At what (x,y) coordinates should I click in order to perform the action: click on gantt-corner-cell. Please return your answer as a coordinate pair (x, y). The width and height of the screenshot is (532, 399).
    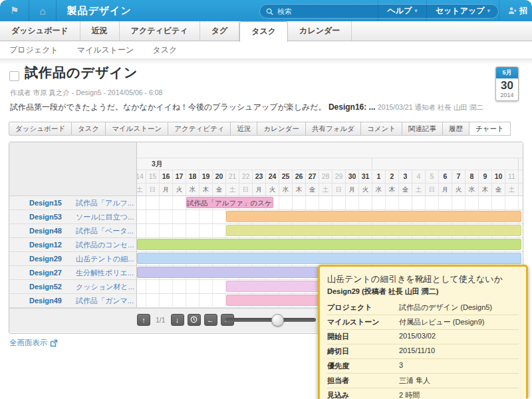
    Looking at the image, I should click on (73, 169).